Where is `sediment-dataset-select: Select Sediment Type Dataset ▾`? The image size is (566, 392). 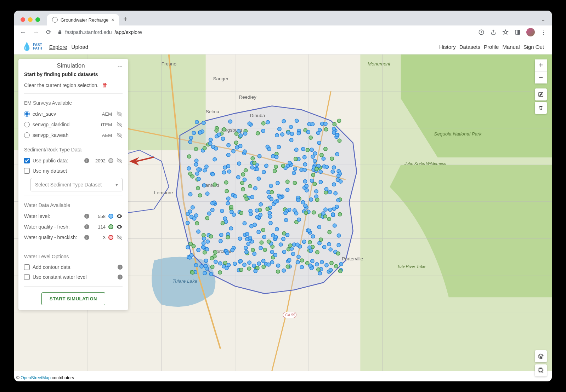
sediment-dataset-select: Select Sediment Type Dataset ▾ is located at coordinates (77, 185).